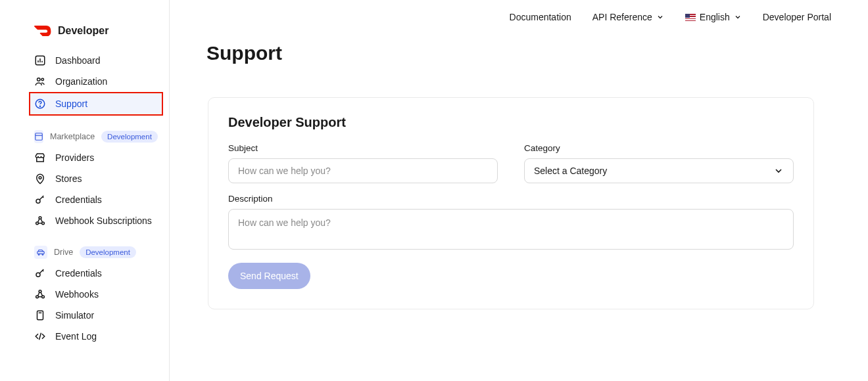 The width and height of the screenshot is (868, 381). What do you see at coordinates (541, 17) in the screenshot?
I see `nav-documentation: Documentation` at bounding box center [541, 17].